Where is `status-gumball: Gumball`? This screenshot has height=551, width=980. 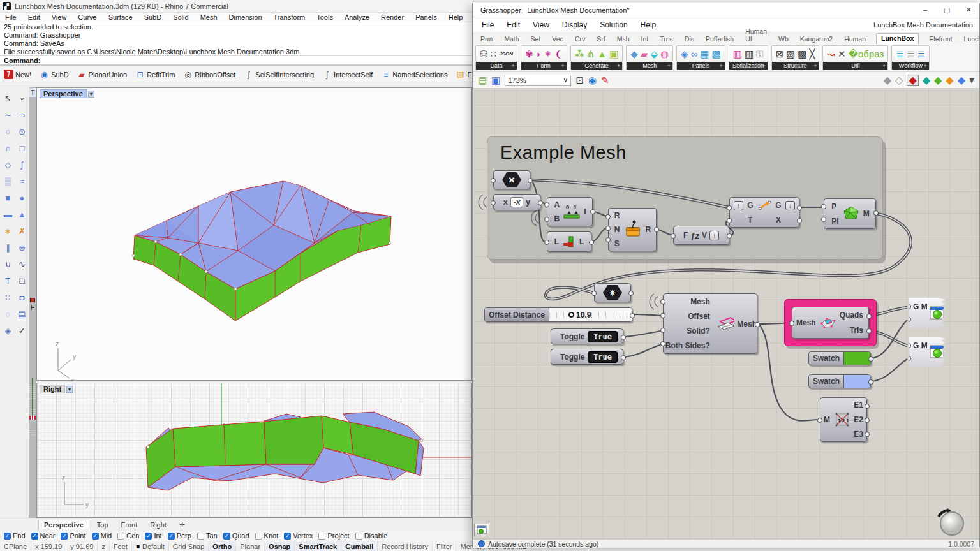 status-gumball: Gumball is located at coordinates (360, 546).